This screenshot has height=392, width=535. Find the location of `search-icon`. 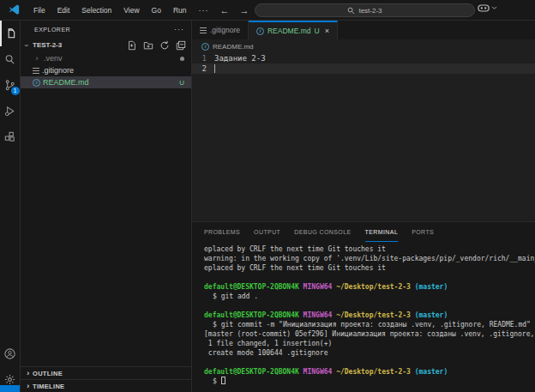

search-icon is located at coordinates (352, 10).